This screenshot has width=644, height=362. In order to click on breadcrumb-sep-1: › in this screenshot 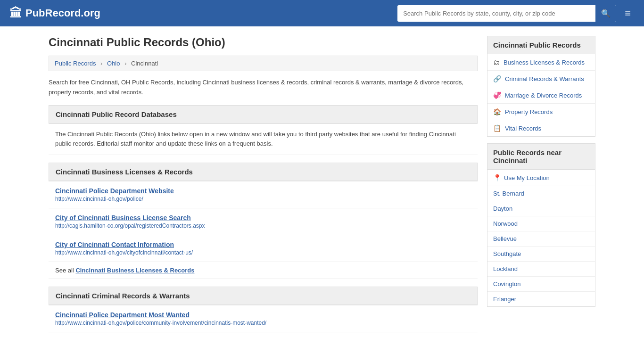, I will do `click(101, 63)`.